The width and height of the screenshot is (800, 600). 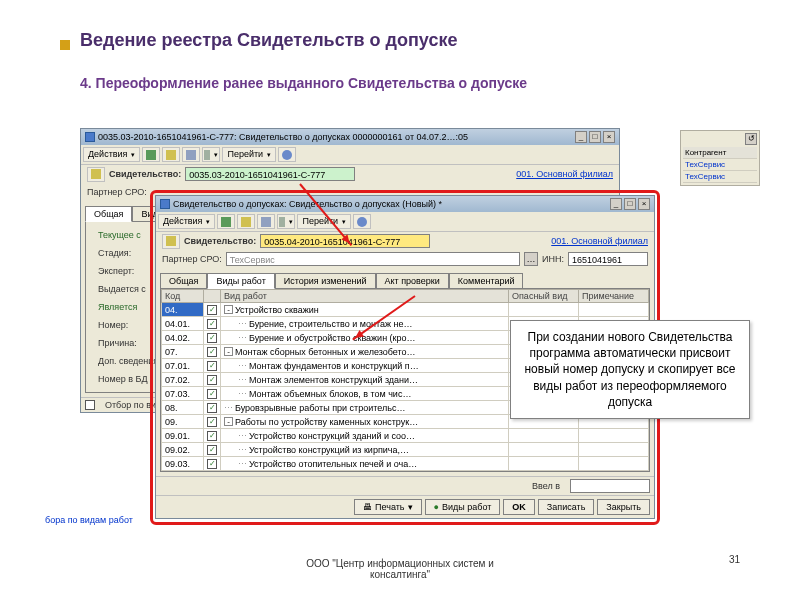 What do you see at coordinates (734, 560) in the screenshot?
I see `page-number: 31` at bounding box center [734, 560].